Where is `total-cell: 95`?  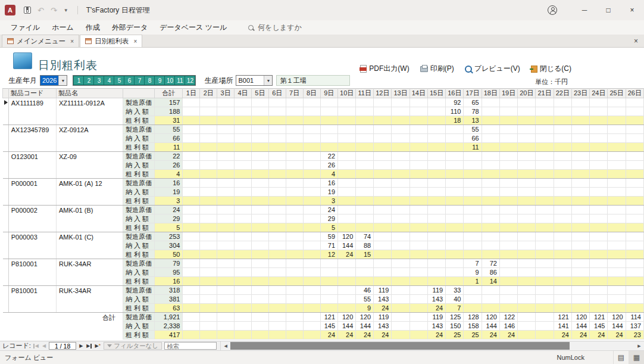 total-cell: 95 is located at coordinates (168, 273).